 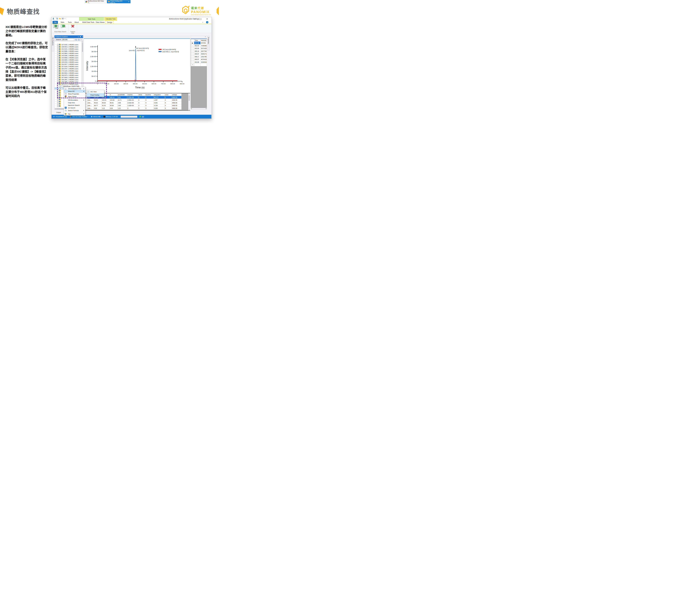 I want to click on doc-tab-data-table: BioNovoGene M/Z Data T..., so click(x=95, y=2).